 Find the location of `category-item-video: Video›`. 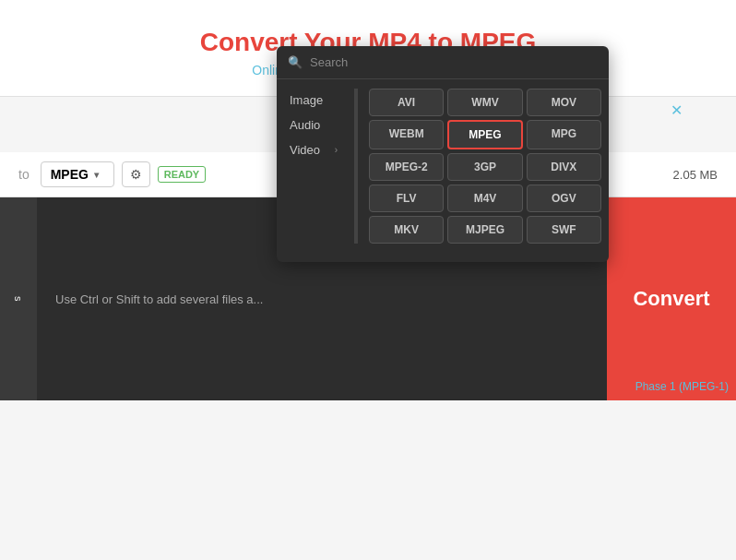

category-item-video: Video› is located at coordinates (314, 149).